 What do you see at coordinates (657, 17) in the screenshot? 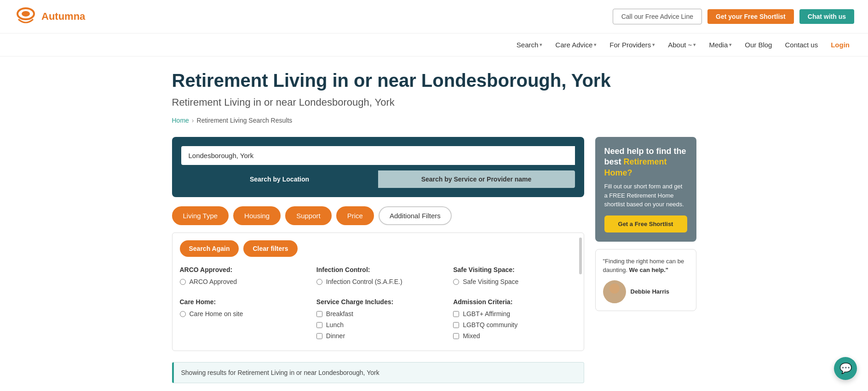
I see `advice-button: Call our Free Advice Line` at bounding box center [657, 17].